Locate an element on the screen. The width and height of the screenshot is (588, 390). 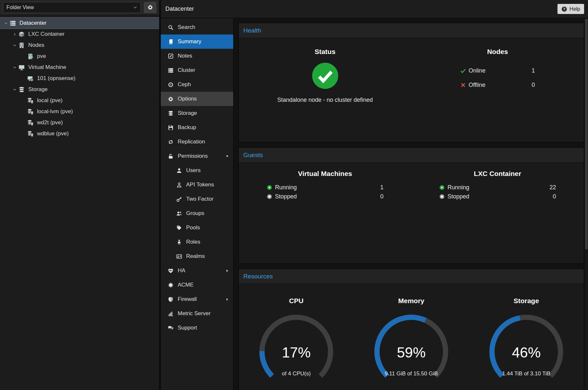
menu-item-permissions: Permissions is located at coordinates (197, 156).